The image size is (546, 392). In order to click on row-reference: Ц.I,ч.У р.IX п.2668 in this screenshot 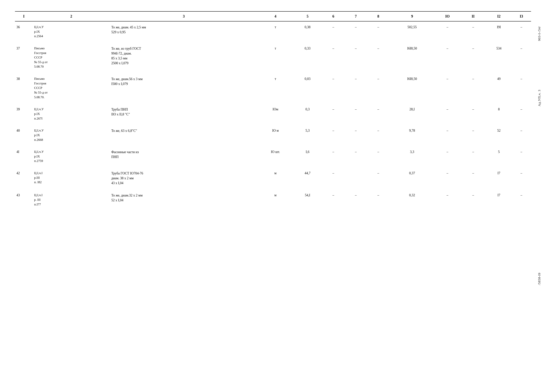, I will do `click(71, 135)`.